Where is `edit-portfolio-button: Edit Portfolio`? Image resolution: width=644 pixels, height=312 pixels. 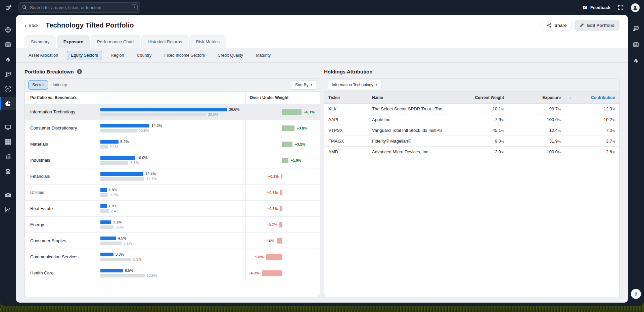 edit-portfolio-button: Edit Portfolio is located at coordinates (597, 25).